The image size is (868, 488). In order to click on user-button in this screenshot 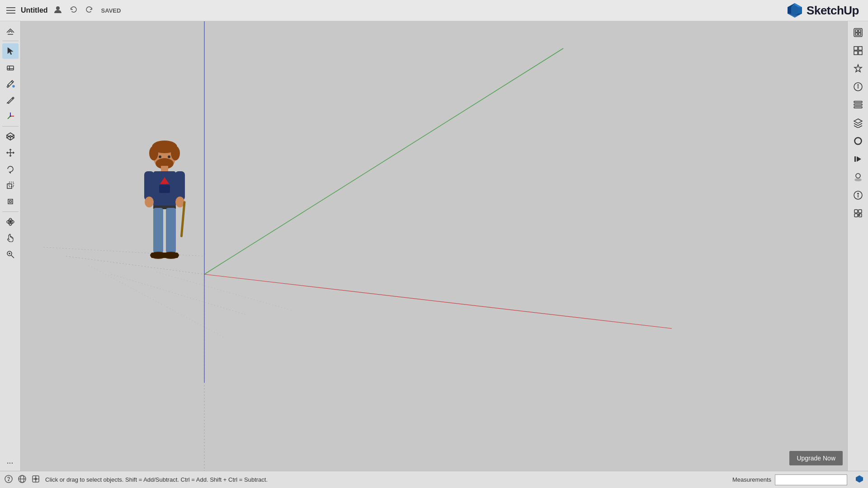, I will do `click(58, 11)`.